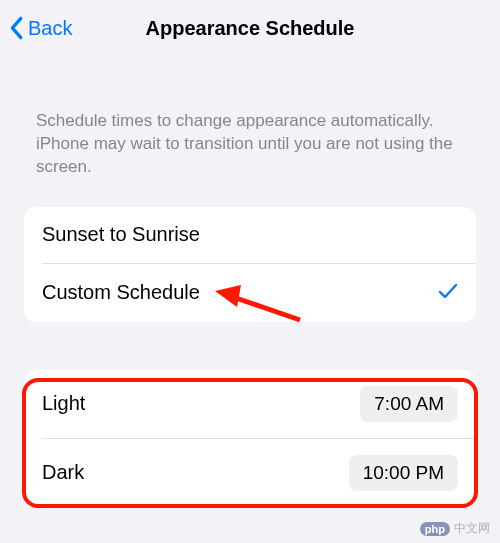  What do you see at coordinates (472, 528) in the screenshot?
I see `watermark-text: 中文网` at bounding box center [472, 528].